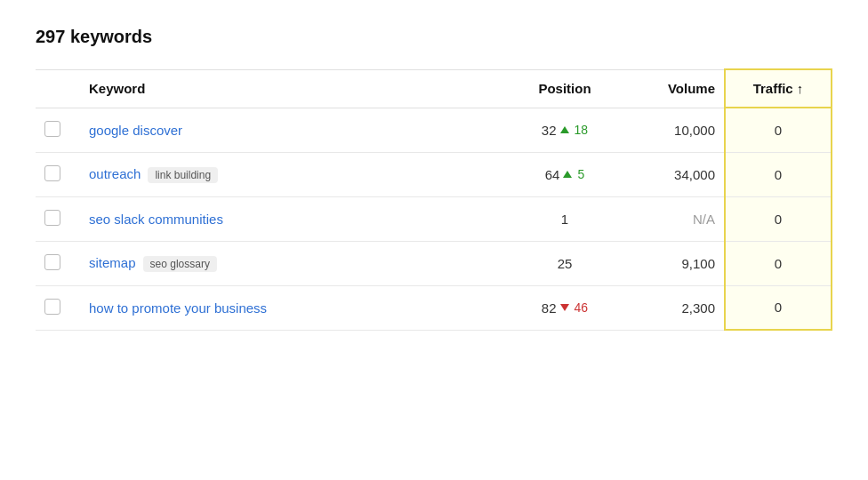  I want to click on position-change: 46, so click(582, 308).